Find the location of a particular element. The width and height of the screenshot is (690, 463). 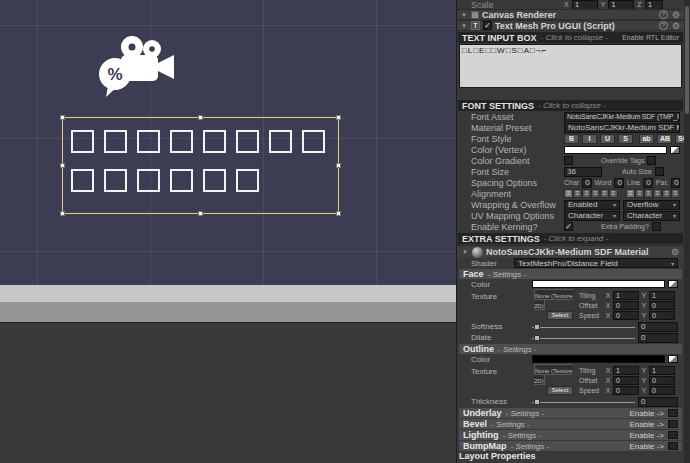

softness-field: 0 is located at coordinates (658, 327).